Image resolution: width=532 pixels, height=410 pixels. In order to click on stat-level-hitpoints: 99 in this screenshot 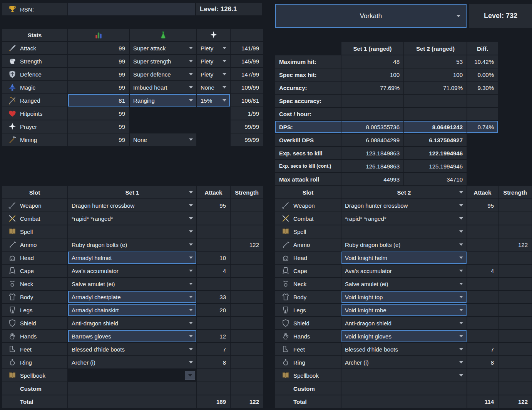, I will do `click(99, 113)`.